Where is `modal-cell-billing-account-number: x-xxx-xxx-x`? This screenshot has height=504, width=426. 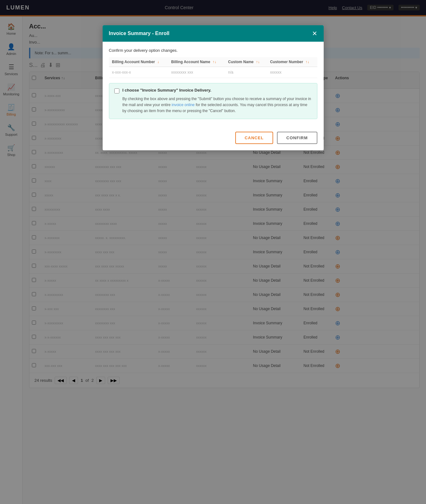 modal-cell-billing-account-number: x-xxx-xxx-x is located at coordinates (139, 73).